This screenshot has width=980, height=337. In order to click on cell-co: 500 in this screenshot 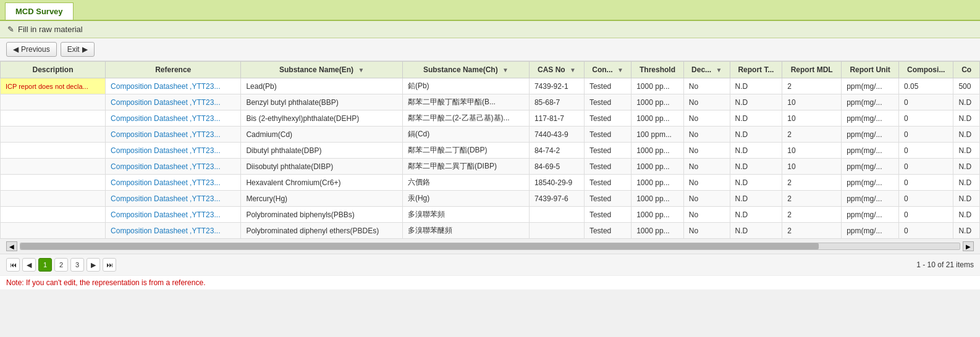, I will do `click(966, 86)`.